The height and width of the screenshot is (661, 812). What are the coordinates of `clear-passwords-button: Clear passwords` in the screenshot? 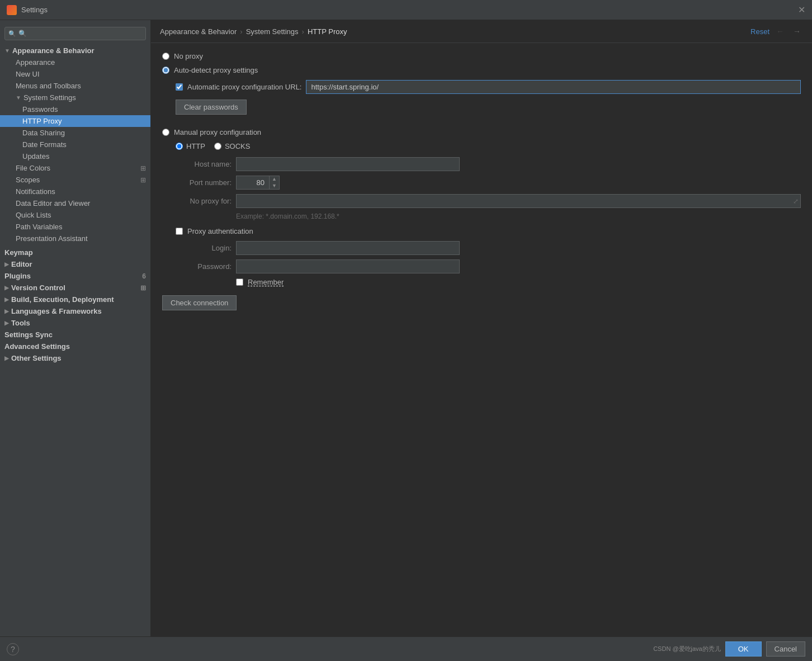 It's located at (211, 107).